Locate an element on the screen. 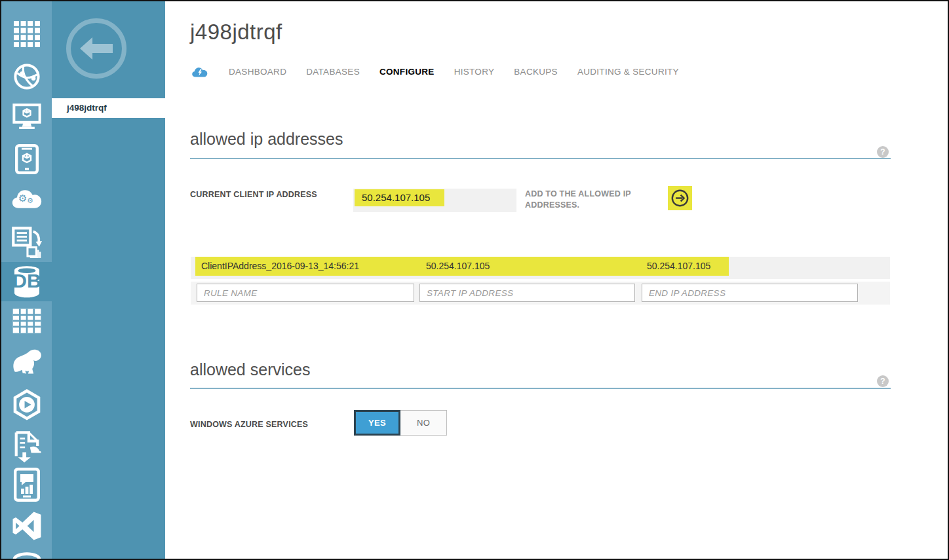  current-ip-value: 50.254.107.105 is located at coordinates (400, 198).